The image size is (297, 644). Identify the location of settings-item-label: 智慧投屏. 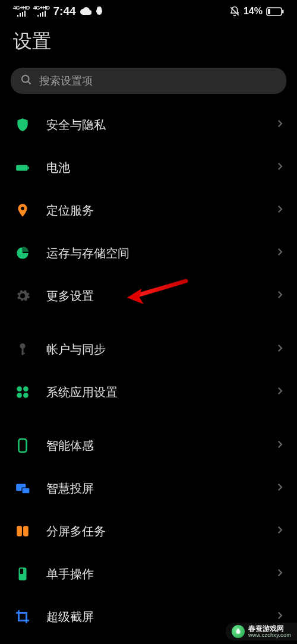
(160, 488).